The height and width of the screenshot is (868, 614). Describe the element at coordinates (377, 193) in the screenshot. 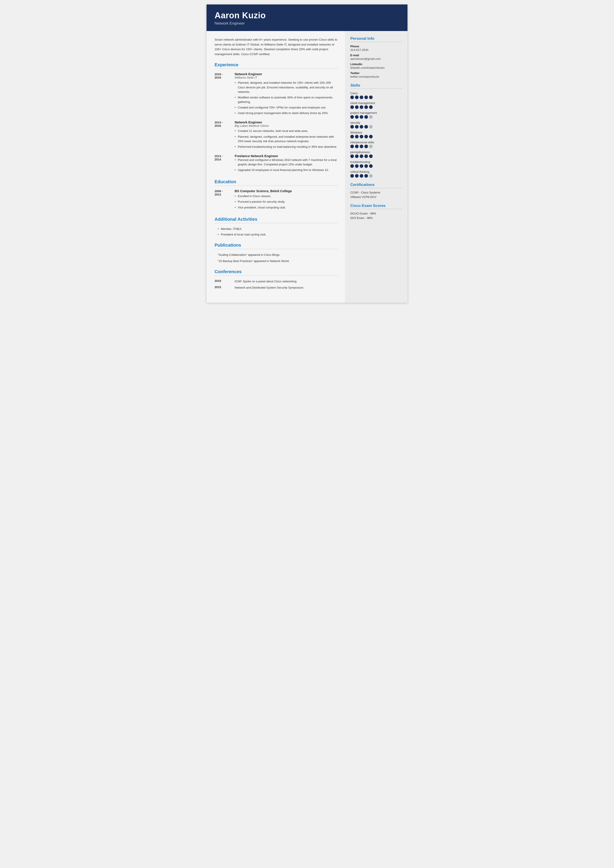

I see `certification-item: CCNP - Cisco Systems` at that location.